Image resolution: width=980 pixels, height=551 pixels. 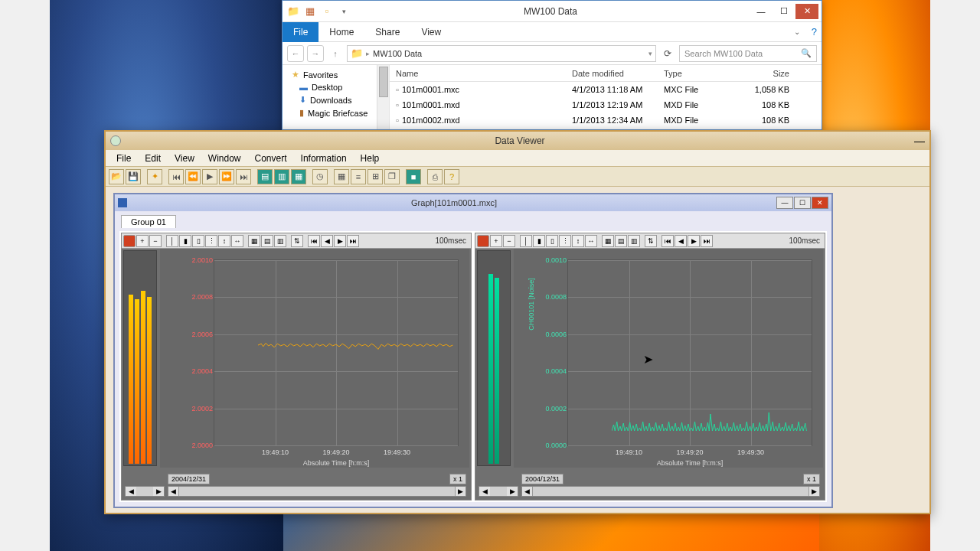 I want to click on grid-icon: ▤, so click(x=267, y=241).